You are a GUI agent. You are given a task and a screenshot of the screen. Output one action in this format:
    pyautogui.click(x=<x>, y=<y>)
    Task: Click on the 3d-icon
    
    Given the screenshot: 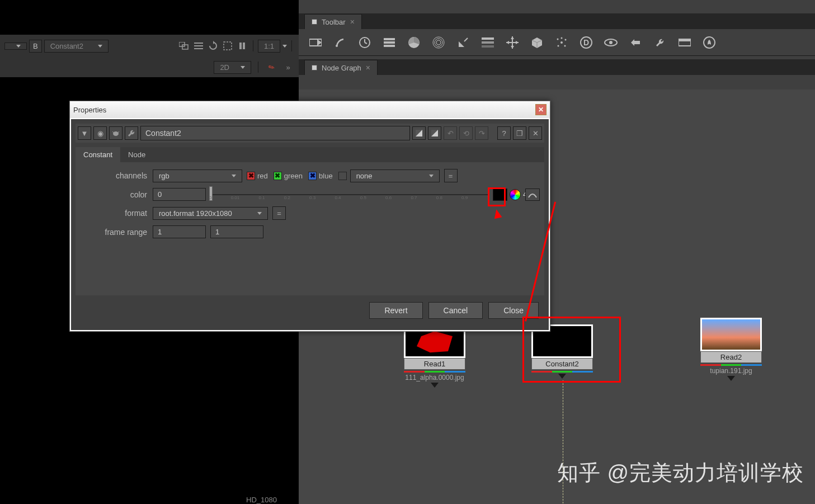 What is the action you would take?
    pyautogui.click(x=537, y=43)
    